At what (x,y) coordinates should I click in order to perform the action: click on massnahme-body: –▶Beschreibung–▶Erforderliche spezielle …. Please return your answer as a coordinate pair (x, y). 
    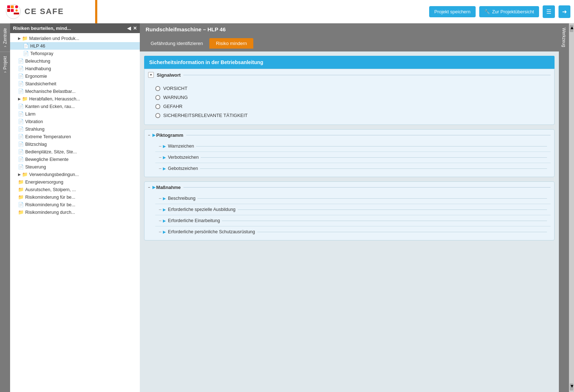
    Looking at the image, I should click on (350, 217).